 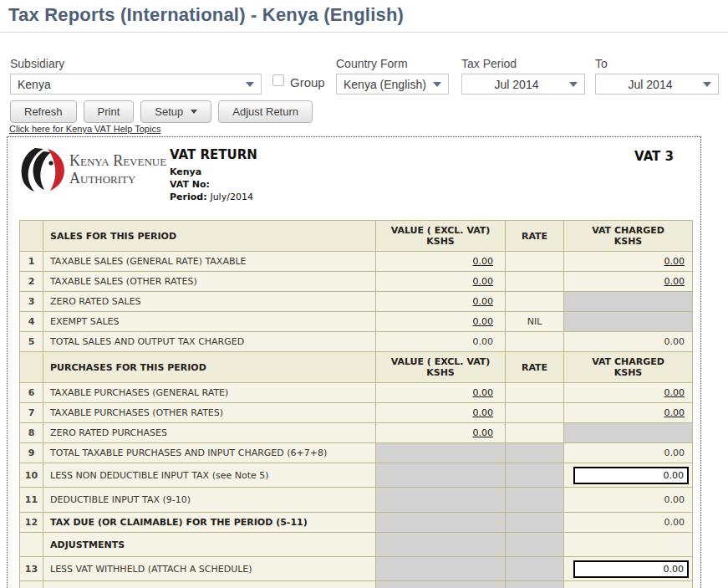 I want to click on title-divider, so click(x=364, y=32).